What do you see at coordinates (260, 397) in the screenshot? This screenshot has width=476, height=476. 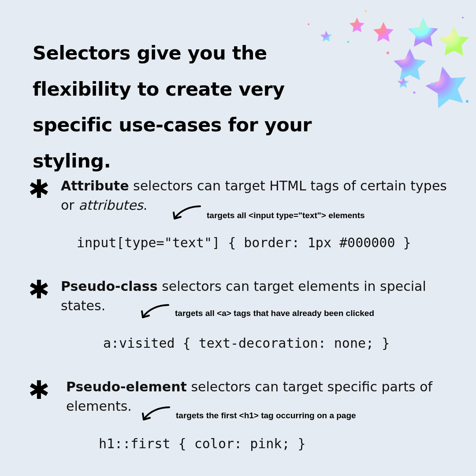 I see `item-description: Pseudo-element selectors can target spec…` at bounding box center [260, 397].